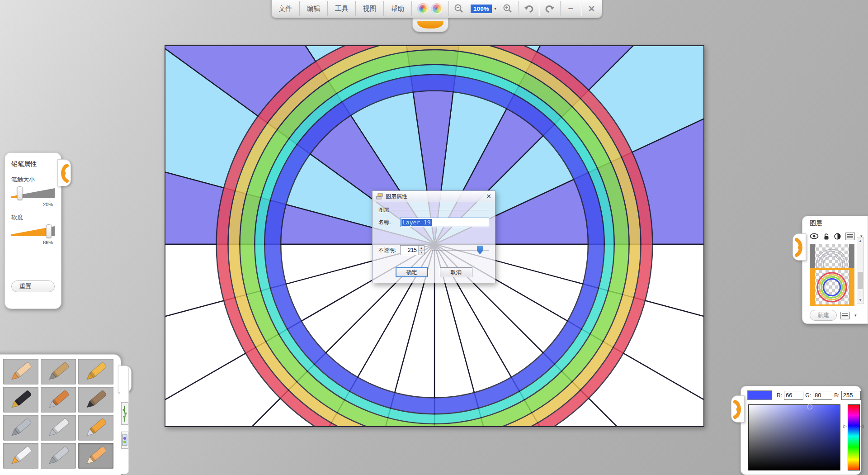 This screenshot has height=475, width=868. Describe the element at coordinates (64, 173) in the screenshot. I see `clown-handle-icon` at that location.